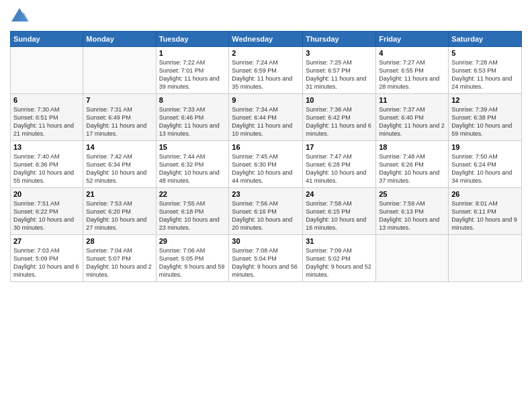 This screenshot has width=532, height=411. I want to click on calendar-cell: 2Sunrise: 7:24 AM Sunset: 6:59 PM Daylig…, so click(266, 71).